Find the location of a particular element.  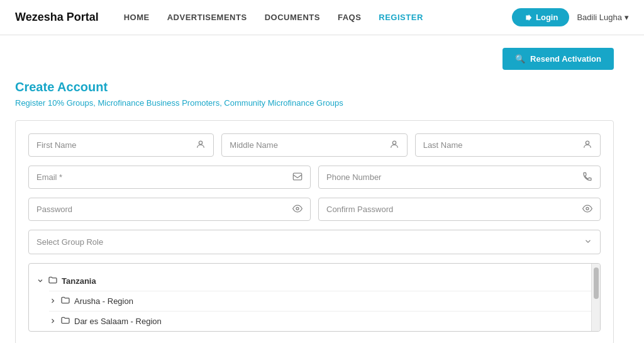

last-name-field is located at coordinates (508, 145).